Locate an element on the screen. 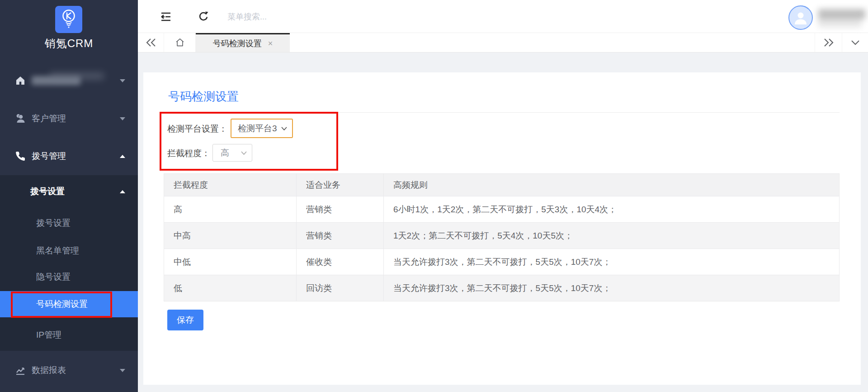  submenu-item-hidden-number: 隐号设置 is located at coordinates (69, 277).